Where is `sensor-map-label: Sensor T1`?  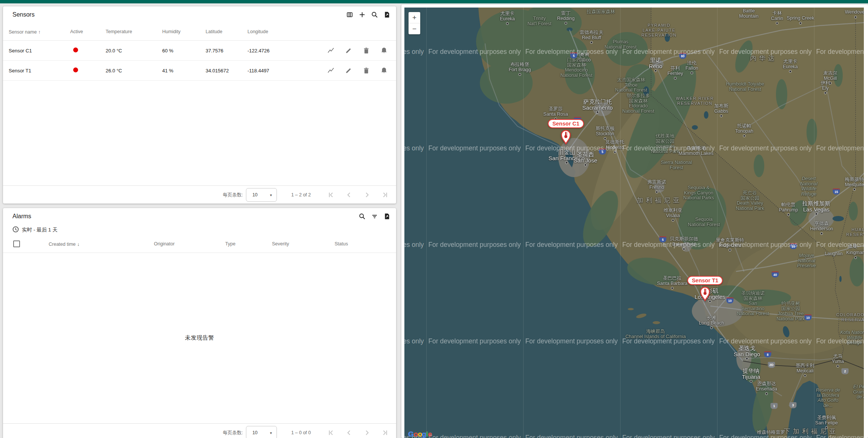
sensor-map-label: Sensor T1 is located at coordinates (705, 280).